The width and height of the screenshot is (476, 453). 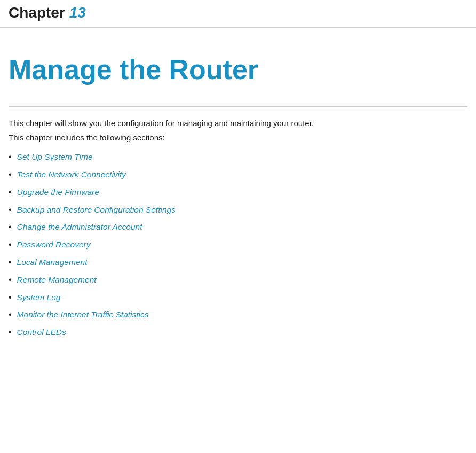 I want to click on chapter-header: Chapter 13, so click(x=238, y=14).